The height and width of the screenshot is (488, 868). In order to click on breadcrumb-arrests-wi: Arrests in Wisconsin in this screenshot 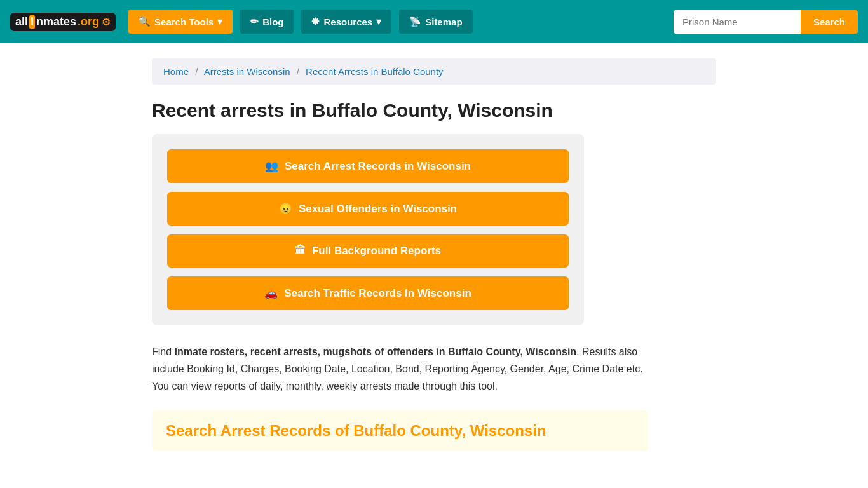, I will do `click(247, 71)`.